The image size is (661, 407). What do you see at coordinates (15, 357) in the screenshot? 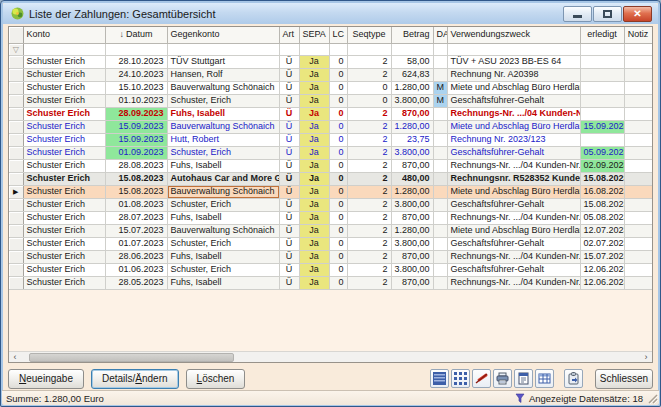
I see `scroll-left-icon: ‹` at bounding box center [15, 357].